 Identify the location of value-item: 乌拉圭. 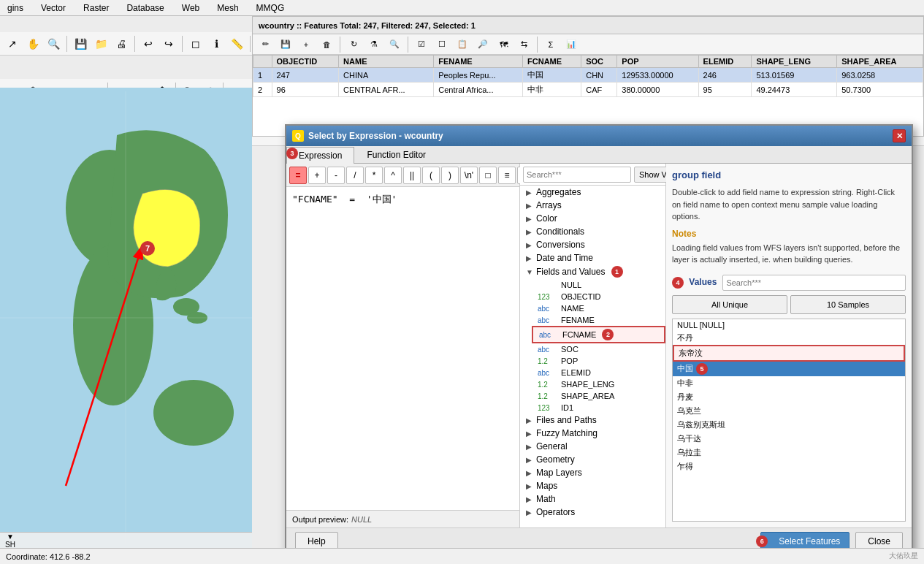
(789, 453).